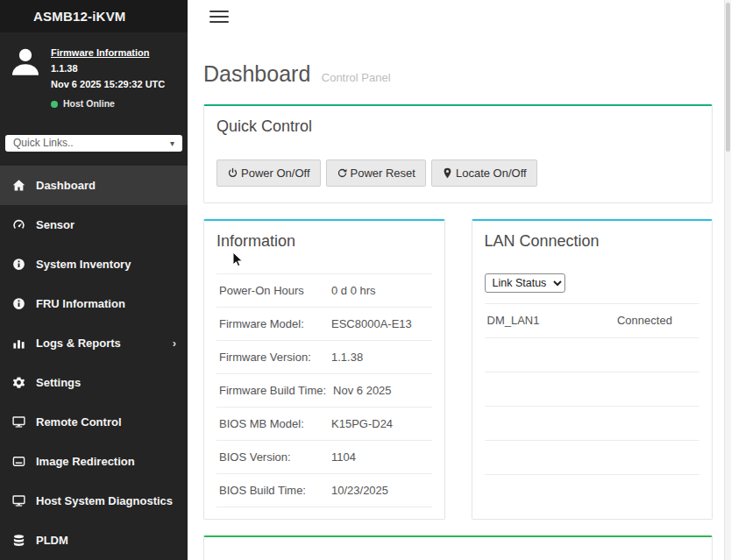 Image resolution: width=731 pixels, height=560 pixels. What do you see at coordinates (356, 77) in the screenshot?
I see `page-subtitle: Control Panel` at bounding box center [356, 77].